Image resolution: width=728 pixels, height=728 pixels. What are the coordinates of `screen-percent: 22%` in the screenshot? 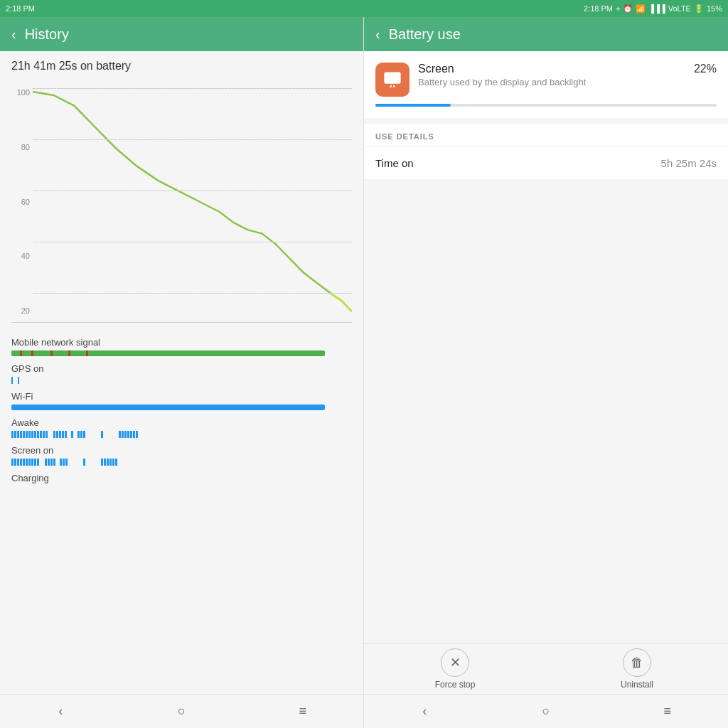 It's located at (705, 69).